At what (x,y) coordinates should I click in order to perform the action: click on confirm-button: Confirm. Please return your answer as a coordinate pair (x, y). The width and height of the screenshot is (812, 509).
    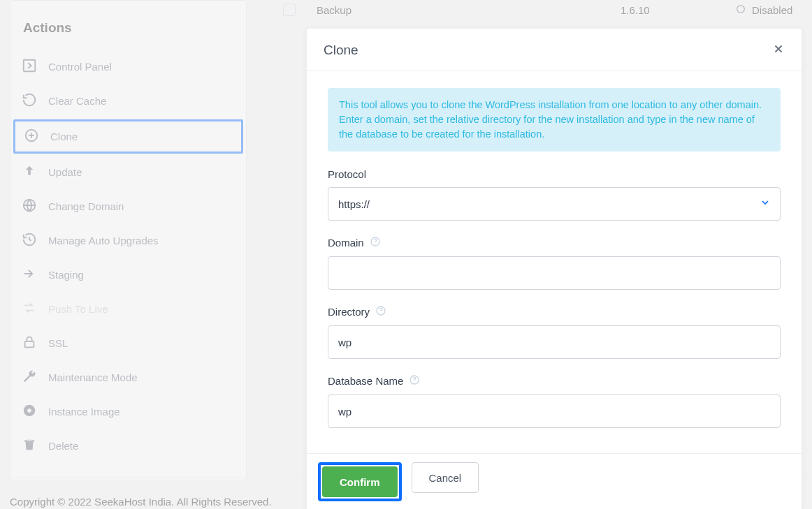
    Looking at the image, I should click on (360, 482).